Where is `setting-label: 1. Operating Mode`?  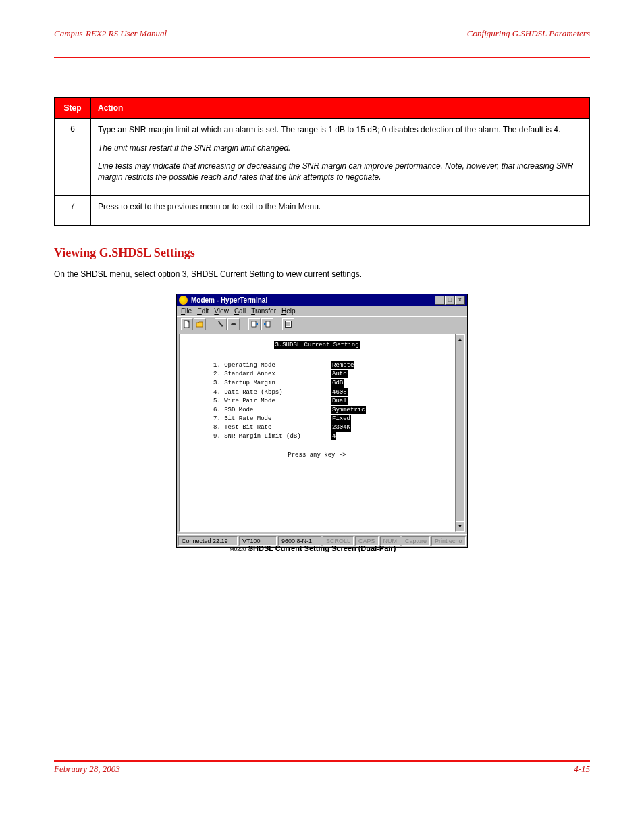
setting-label: 1. Operating Mode is located at coordinates (273, 365).